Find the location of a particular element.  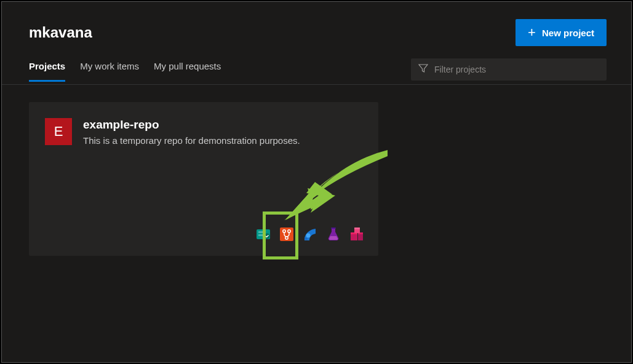

tab-my-pull-requests: My pull requests is located at coordinates (187, 71).